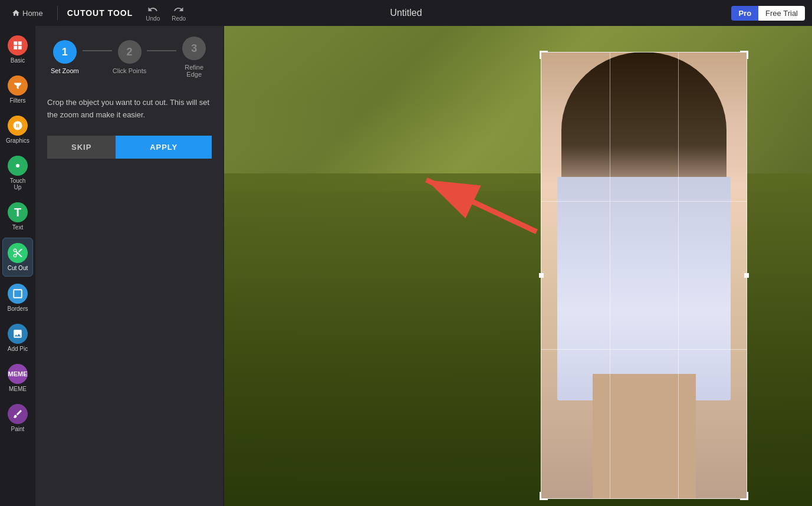  I want to click on touchup-icon, so click(18, 166).